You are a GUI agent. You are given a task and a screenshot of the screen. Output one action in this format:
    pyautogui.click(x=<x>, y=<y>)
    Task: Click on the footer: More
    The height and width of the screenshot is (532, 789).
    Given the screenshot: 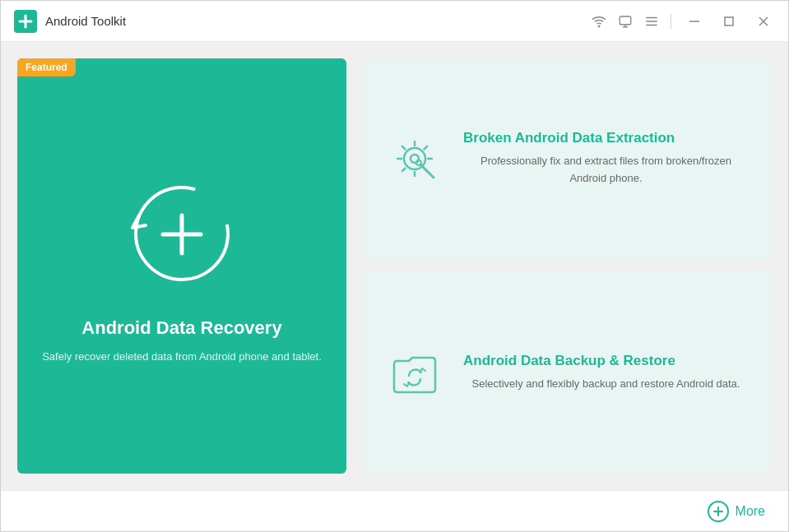 What is the action you would take?
    pyautogui.click(x=395, y=511)
    